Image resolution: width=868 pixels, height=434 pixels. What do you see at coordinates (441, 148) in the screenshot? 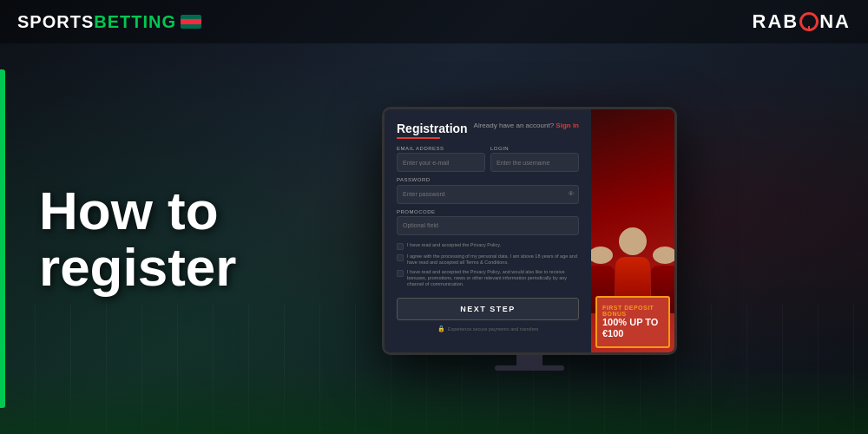
I see `email-label: EMAIL ADDRESS` at bounding box center [441, 148].